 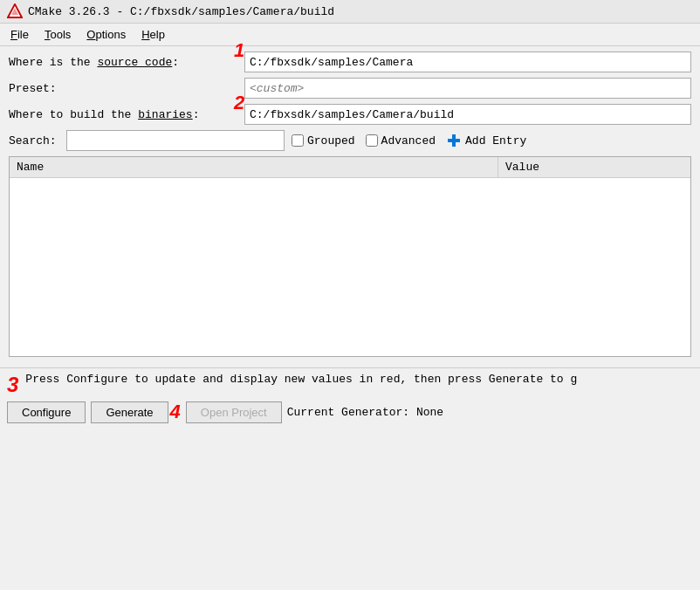 What do you see at coordinates (468, 114) in the screenshot?
I see `binaries-input` at bounding box center [468, 114].